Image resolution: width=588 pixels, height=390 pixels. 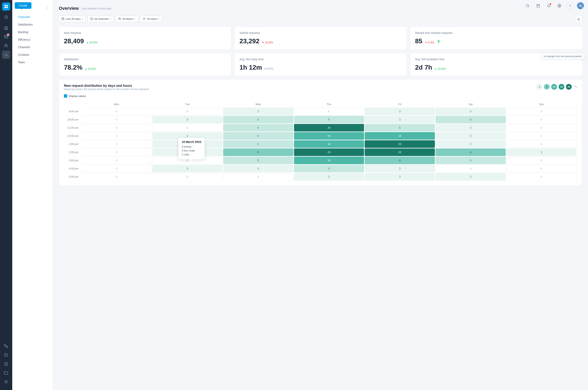 What do you see at coordinates (549, 6) in the screenshot?
I see `notifications-button` at bounding box center [549, 6].